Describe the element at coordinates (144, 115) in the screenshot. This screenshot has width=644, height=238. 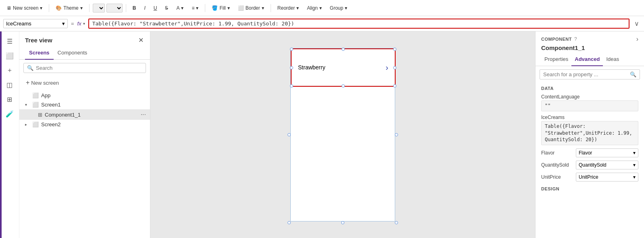
I see `context-menu-icon: ···` at that location.